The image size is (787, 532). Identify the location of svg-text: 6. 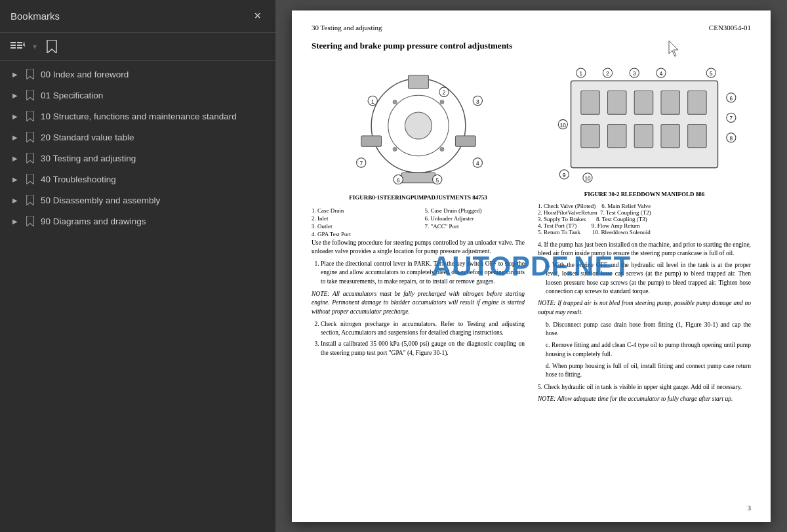
(397, 181).